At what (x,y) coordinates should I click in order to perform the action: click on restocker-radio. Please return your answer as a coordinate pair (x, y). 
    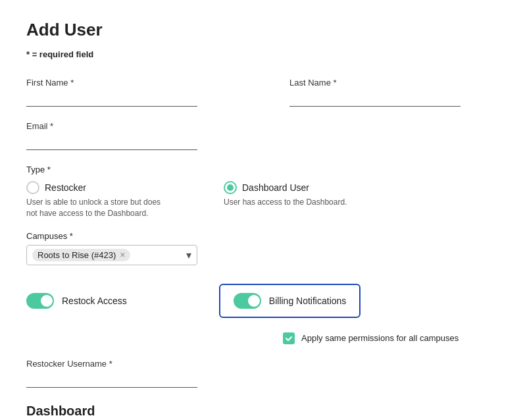
    Looking at the image, I should click on (33, 188).